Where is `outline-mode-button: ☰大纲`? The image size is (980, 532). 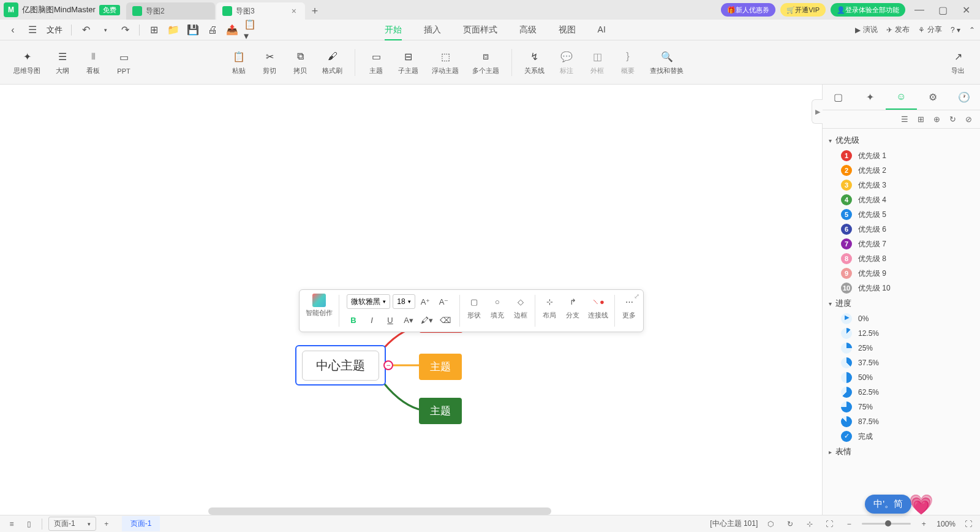
outline-mode-button: ☰大纲 is located at coordinates (62, 63).